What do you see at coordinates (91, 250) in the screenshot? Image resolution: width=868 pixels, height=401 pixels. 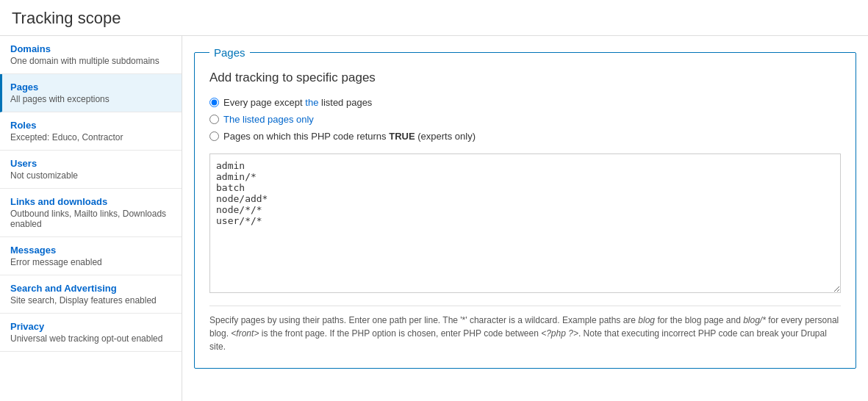 I see `sidebar-item-title-messages: Messages` at bounding box center [91, 250].